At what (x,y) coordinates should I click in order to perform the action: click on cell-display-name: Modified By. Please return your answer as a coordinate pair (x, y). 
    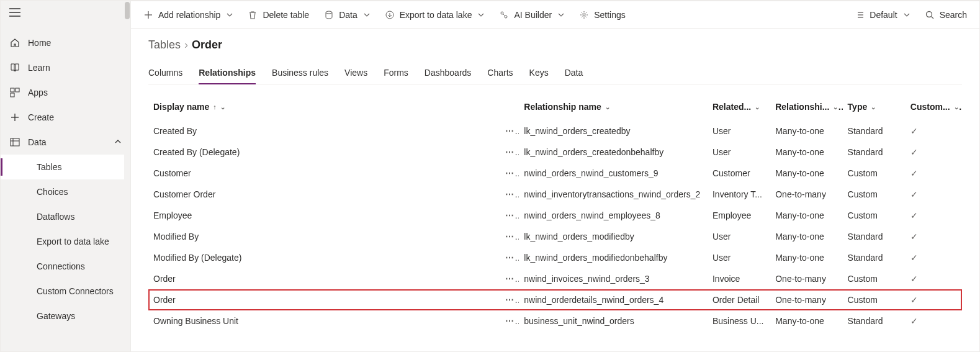
    Looking at the image, I should click on (324, 237).